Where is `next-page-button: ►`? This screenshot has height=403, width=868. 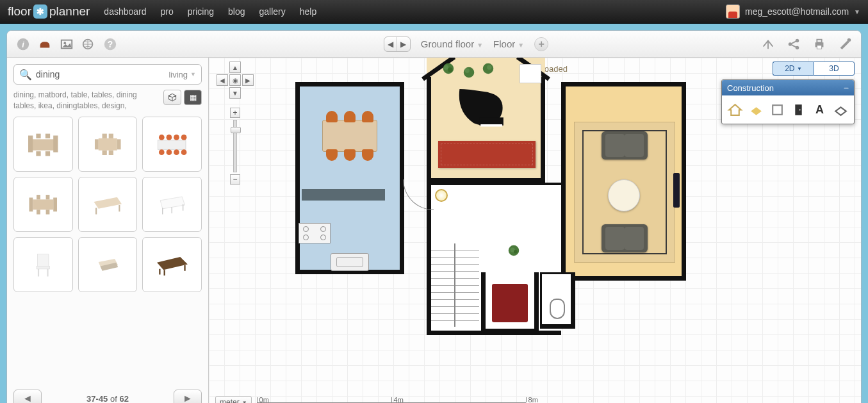
next-page-button: ► is located at coordinates (188, 396).